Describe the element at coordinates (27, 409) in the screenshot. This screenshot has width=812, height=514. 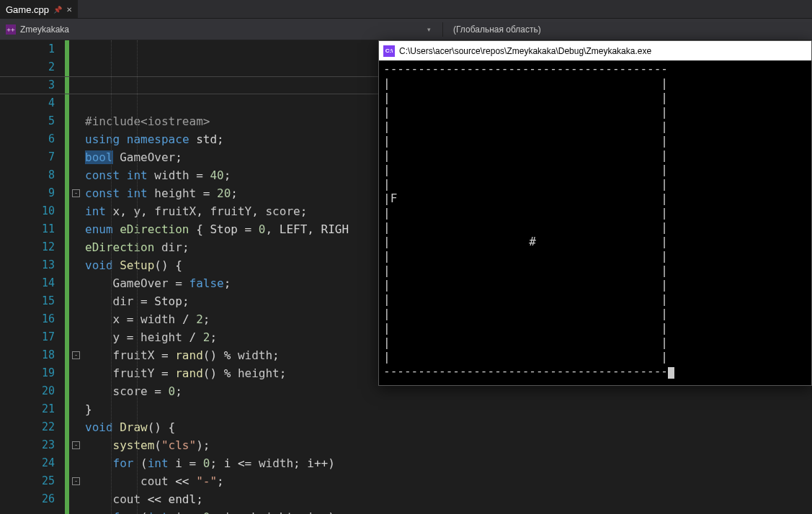
I see `line-number: 21` at that location.